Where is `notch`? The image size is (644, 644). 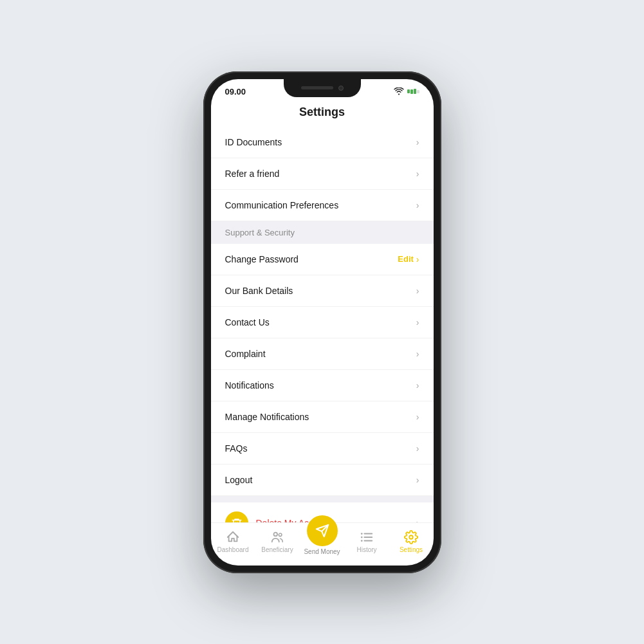 notch is located at coordinates (322, 88).